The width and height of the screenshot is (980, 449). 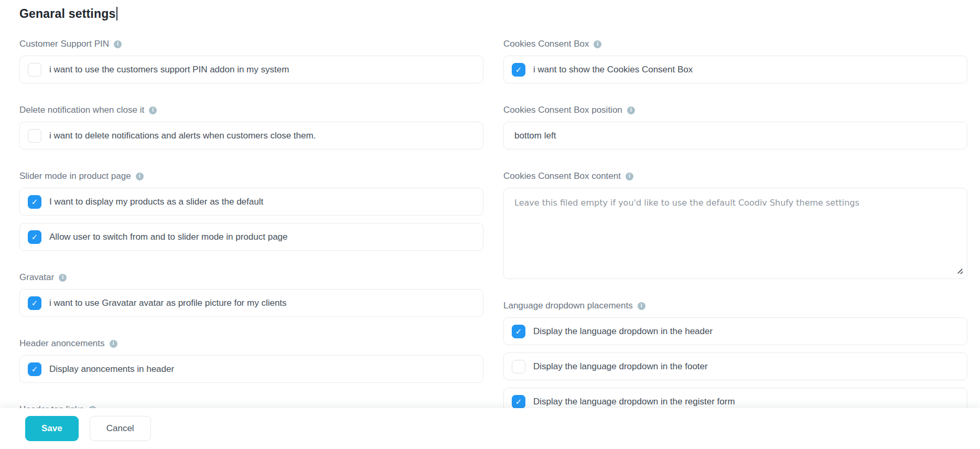 I want to click on field-label-row: Delete notification when close it i, so click(x=252, y=110).